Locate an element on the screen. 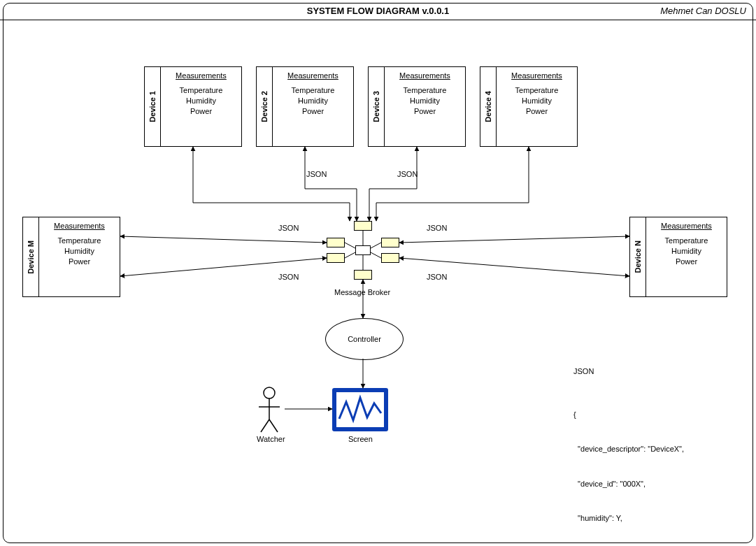  broker-port-n is located at coordinates (363, 226).